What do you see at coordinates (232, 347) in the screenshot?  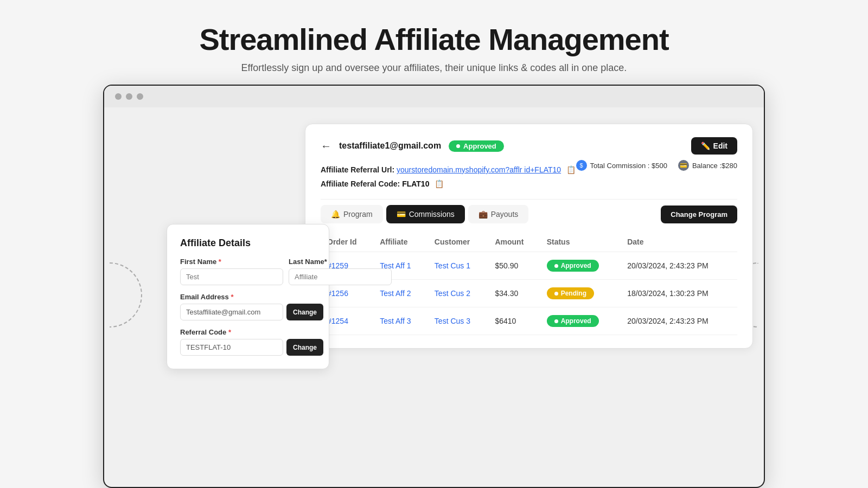 I see `referral-code-input` at bounding box center [232, 347].